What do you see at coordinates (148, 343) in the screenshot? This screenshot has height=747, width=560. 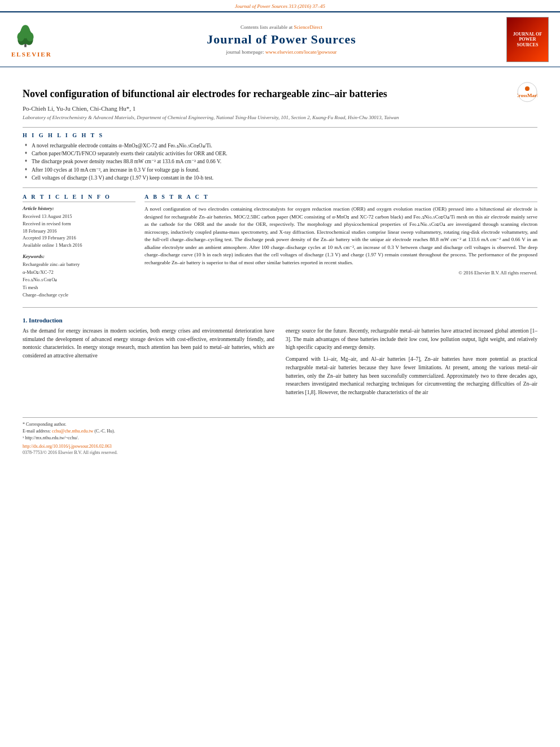 I see `intro-left-text: As the demand for energy increases in mo…` at bounding box center [148, 343].